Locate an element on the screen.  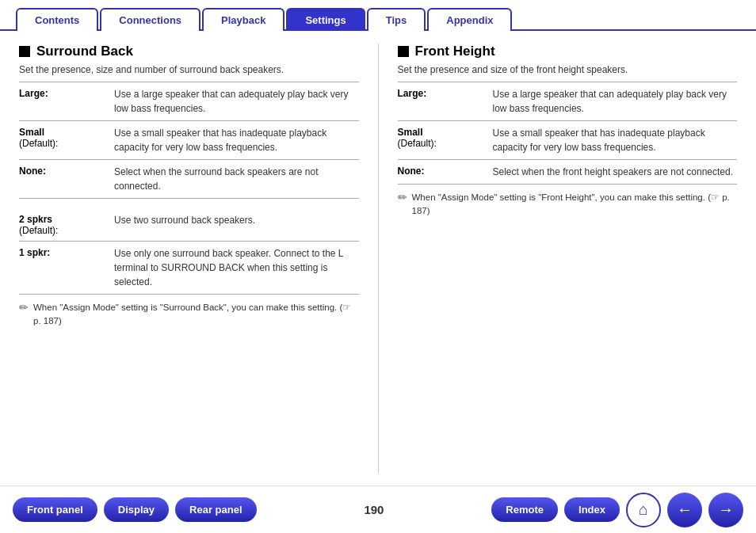
footer-right: Remote Index ⌂ ← → is located at coordinates (617, 510).